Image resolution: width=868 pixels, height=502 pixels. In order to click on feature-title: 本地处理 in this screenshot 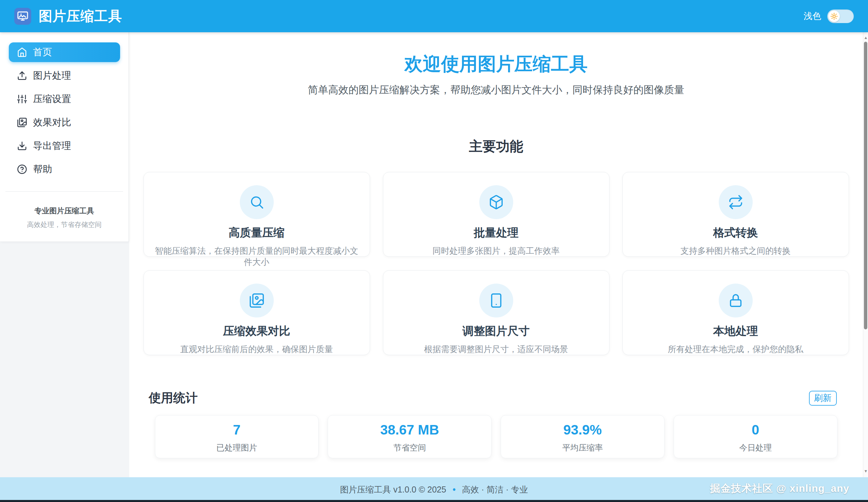, I will do `click(736, 331)`.